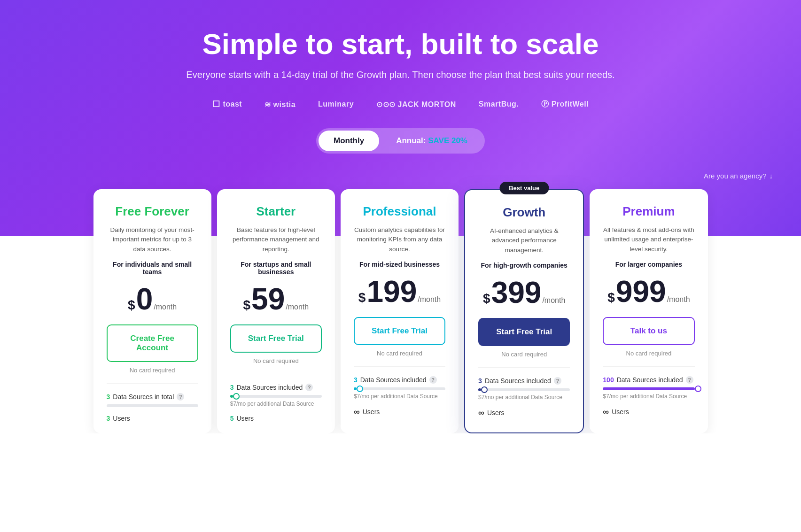 The height and width of the screenshot is (532, 801). What do you see at coordinates (152, 397) in the screenshot?
I see `data-sources-label: 3 Data Sources in total ?` at bounding box center [152, 397].